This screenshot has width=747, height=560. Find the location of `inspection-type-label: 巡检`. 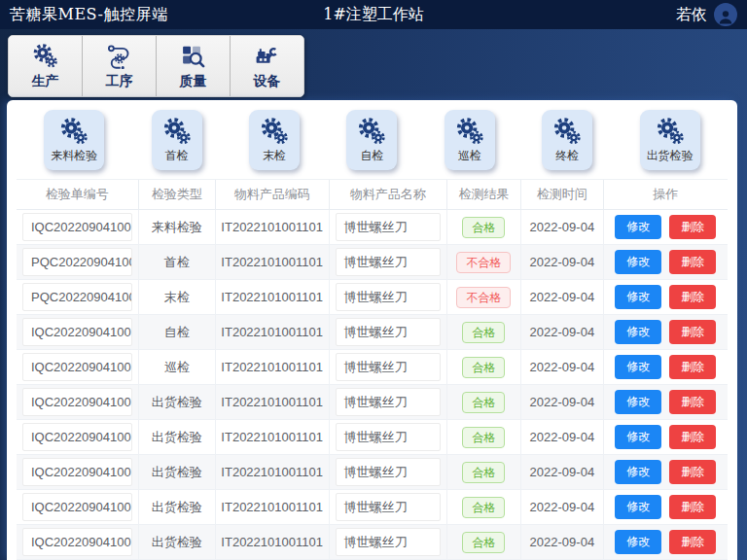

inspection-type-label: 巡检 is located at coordinates (470, 156).